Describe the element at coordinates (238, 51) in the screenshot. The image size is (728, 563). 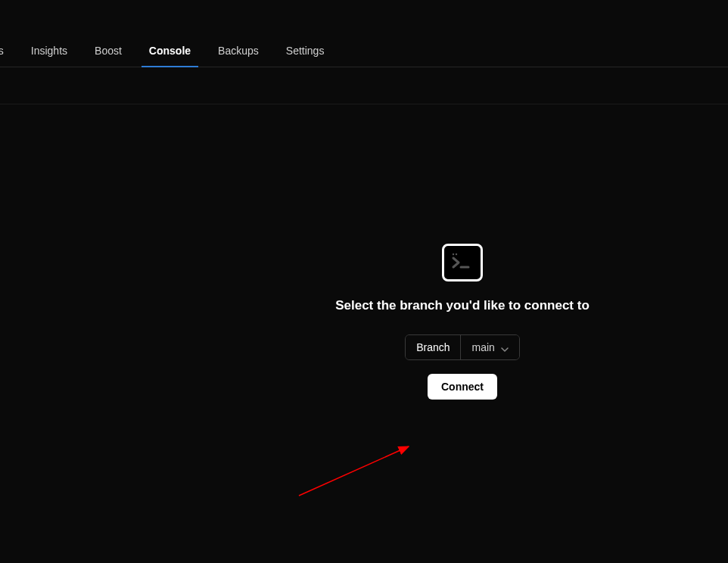
I see `tab-backups: Backups` at that location.